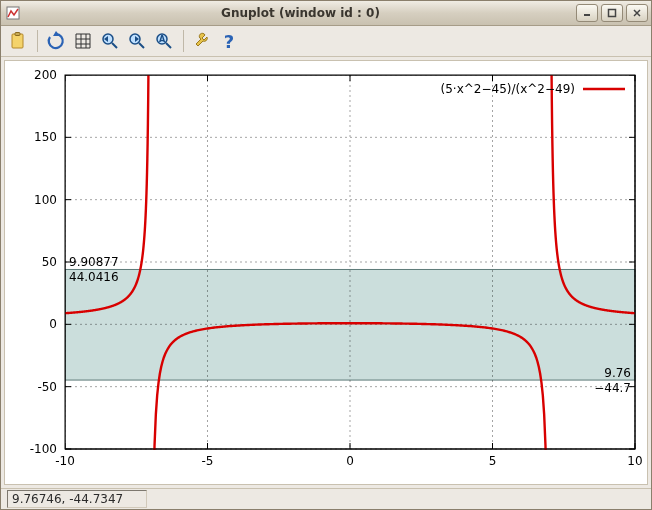  Describe the element at coordinates (202, 41) in the screenshot. I see `config-button` at that location.